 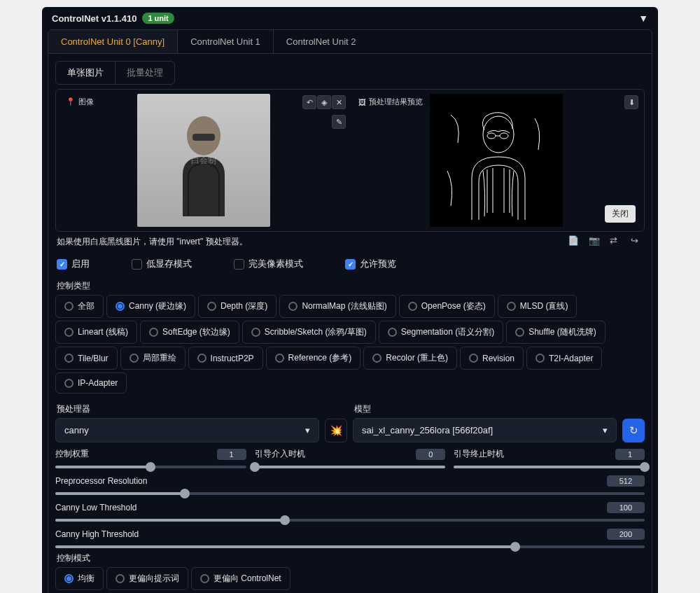 What do you see at coordinates (101, 481) in the screenshot?
I see `resolution-label: Preprocessor Resolution` at bounding box center [101, 481].